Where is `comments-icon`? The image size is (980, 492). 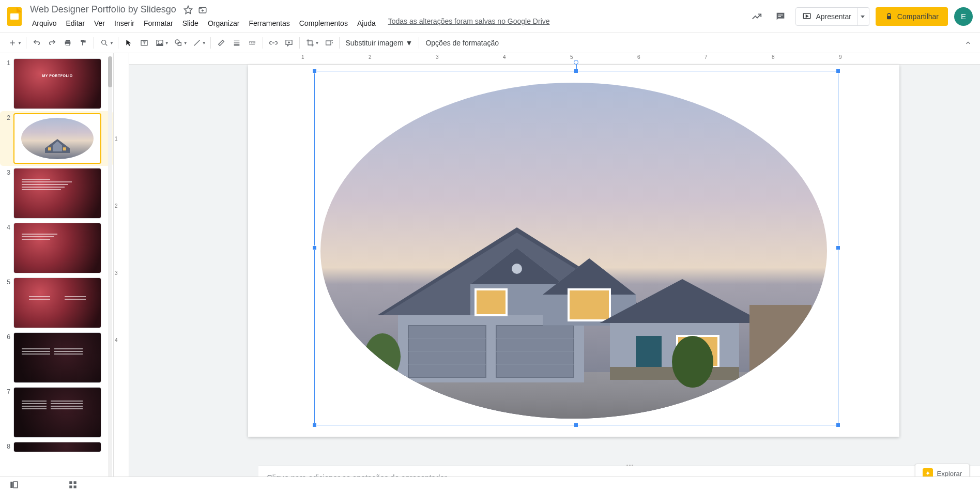
comments-icon is located at coordinates (780, 17).